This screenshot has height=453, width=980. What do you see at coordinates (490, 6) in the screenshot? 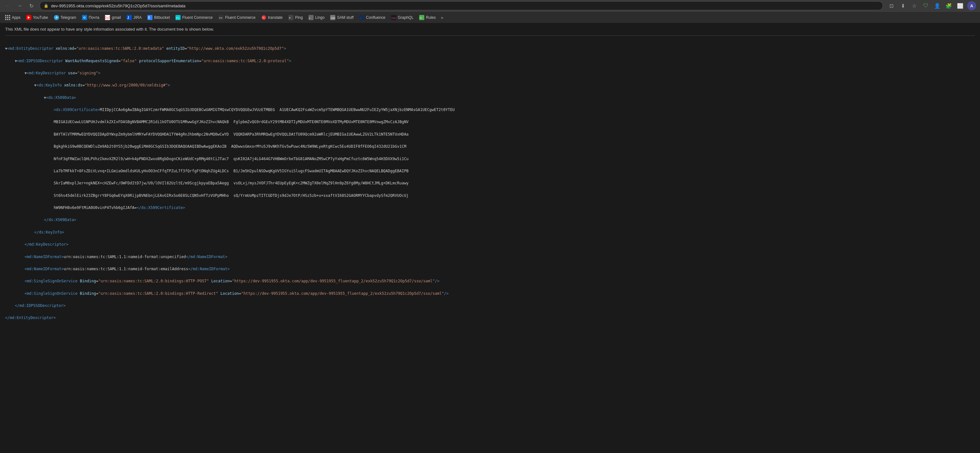
I see `title-bar: ← → ↻ 🔒 dev-9951955.okta.com/app/exk52zu…` at bounding box center [490, 6].